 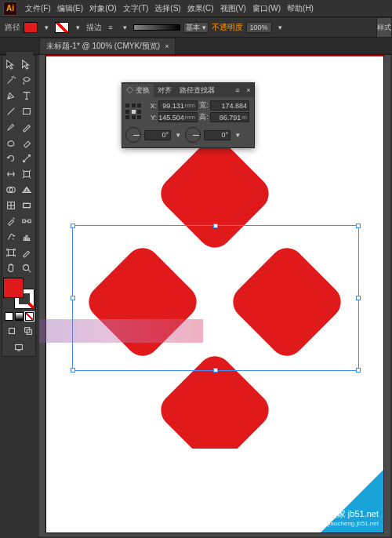 What do you see at coordinates (19, 205) in the screenshot?
I see `toolbox` at bounding box center [19, 205].